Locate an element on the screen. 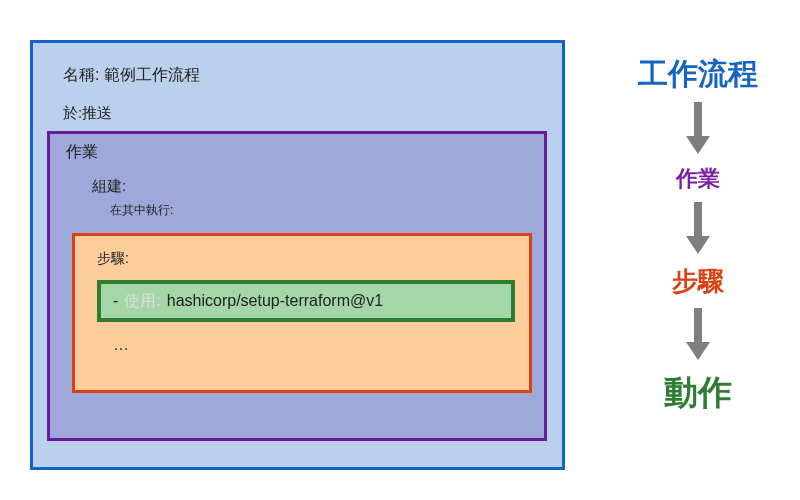 The height and width of the screenshot is (500, 800). legend: 工作流程 作業 步驟 動作 is located at coordinates (698, 234).